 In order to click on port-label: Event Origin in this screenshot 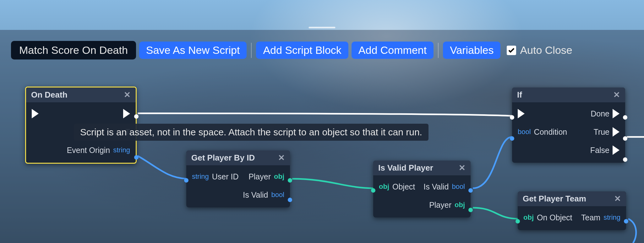, I will do `click(89, 150)`.